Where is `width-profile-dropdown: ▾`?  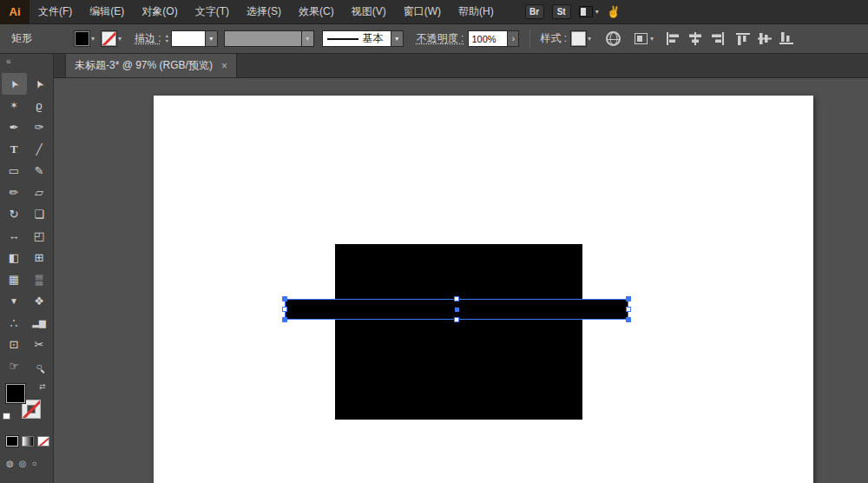
width-profile-dropdown: ▾ is located at coordinates (269, 38).